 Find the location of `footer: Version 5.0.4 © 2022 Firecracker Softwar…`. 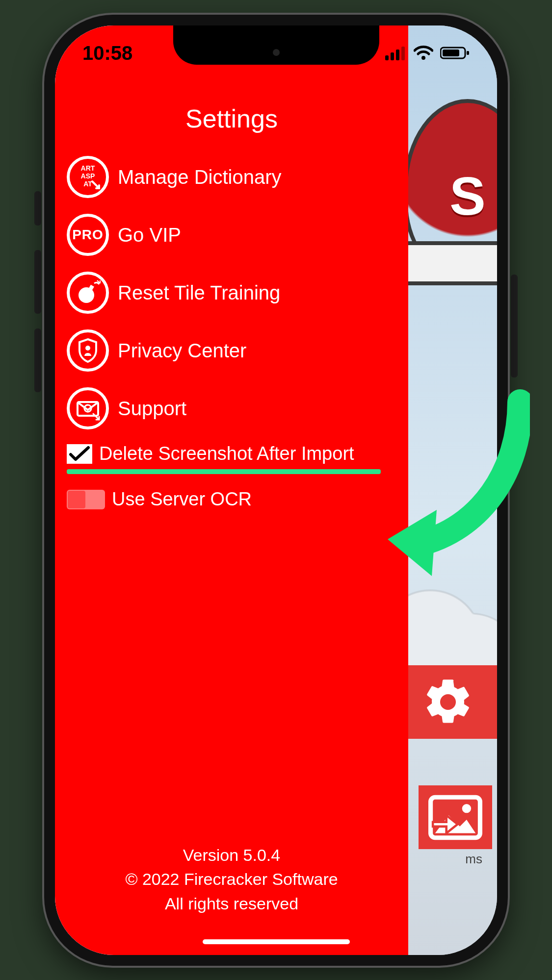

footer: Version 5.0.4 © 2022 Firecracker Softwar… is located at coordinates (232, 879).